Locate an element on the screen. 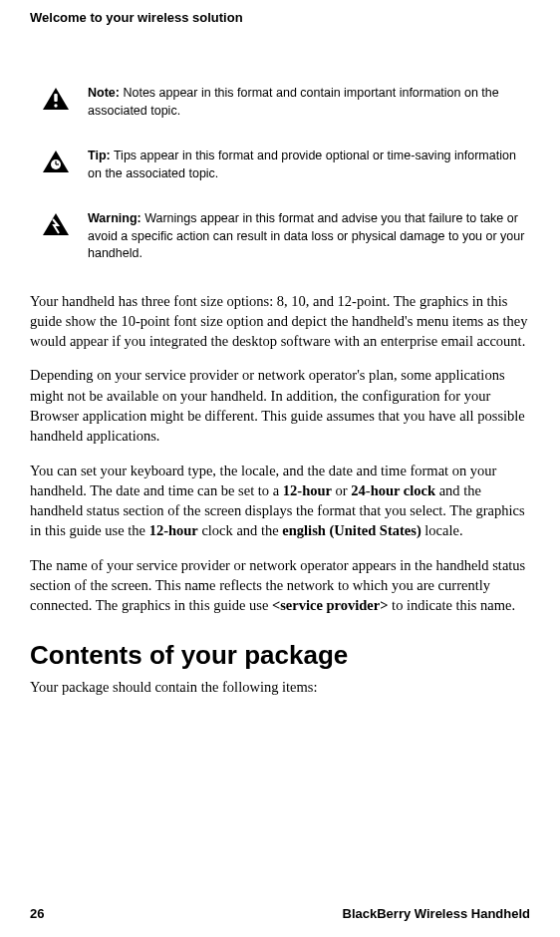 The height and width of the screenshot is (937, 560). paragraph-3: You can set your keyboard type, the loca… is located at coordinates (280, 500).